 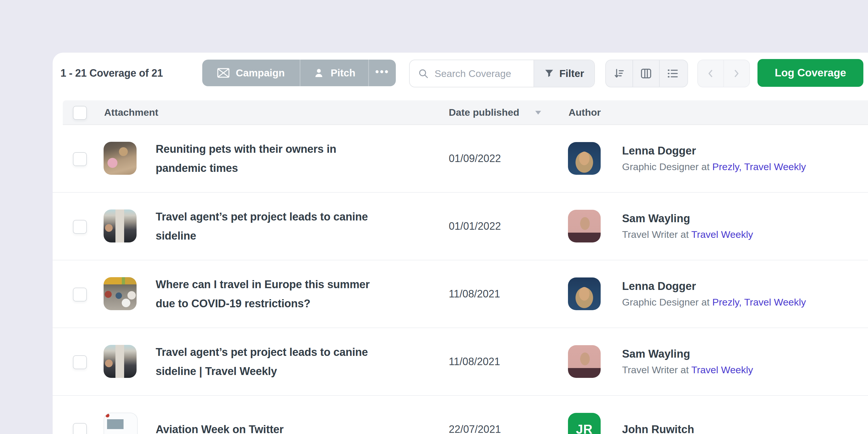 What do you see at coordinates (483, 73) in the screenshot?
I see `search-input` at bounding box center [483, 73].